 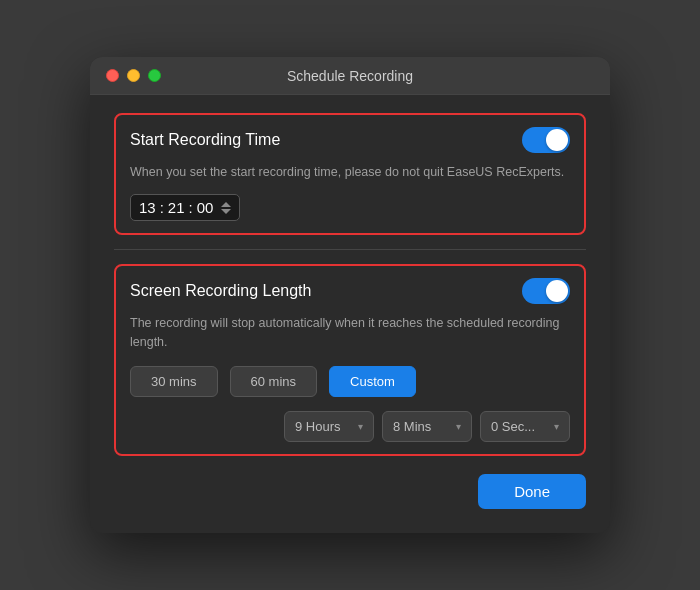 I want to click on recording-length-toggle, so click(x=546, y=291).